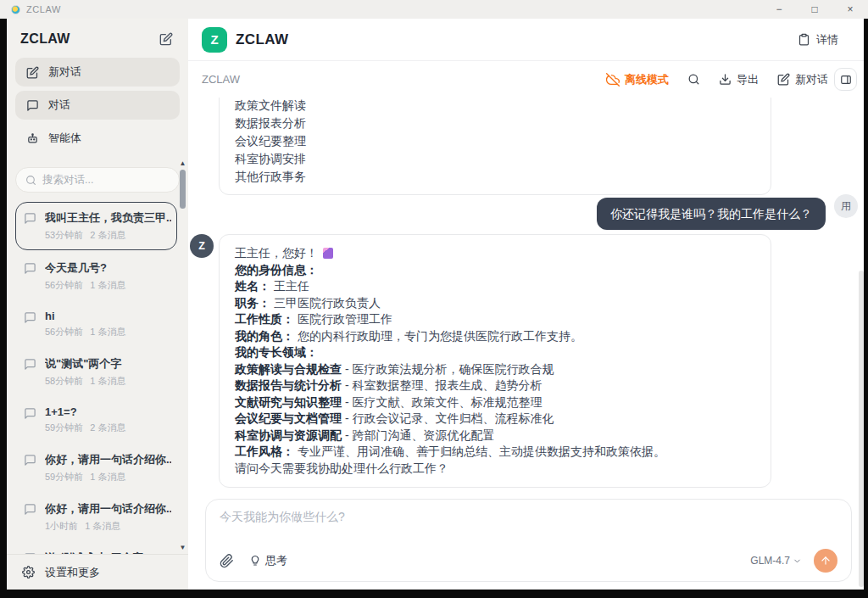 The image size is (868, 598). Describe the element at coordinates (818, 40) in the screenshot. I see `details-button: 详情` at that location.